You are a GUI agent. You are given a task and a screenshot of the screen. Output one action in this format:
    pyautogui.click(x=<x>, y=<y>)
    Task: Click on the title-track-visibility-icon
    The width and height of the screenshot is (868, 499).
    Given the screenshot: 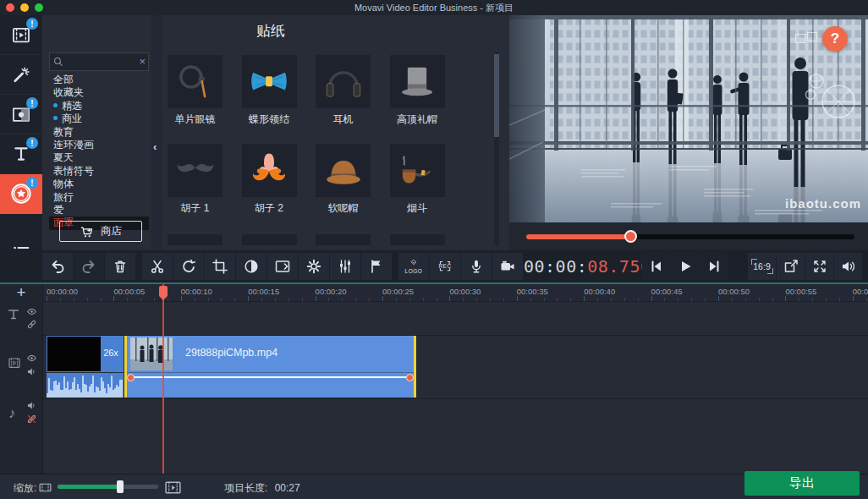 What is the action you would take?
    pyautogui.click(x=32, y=311)
    